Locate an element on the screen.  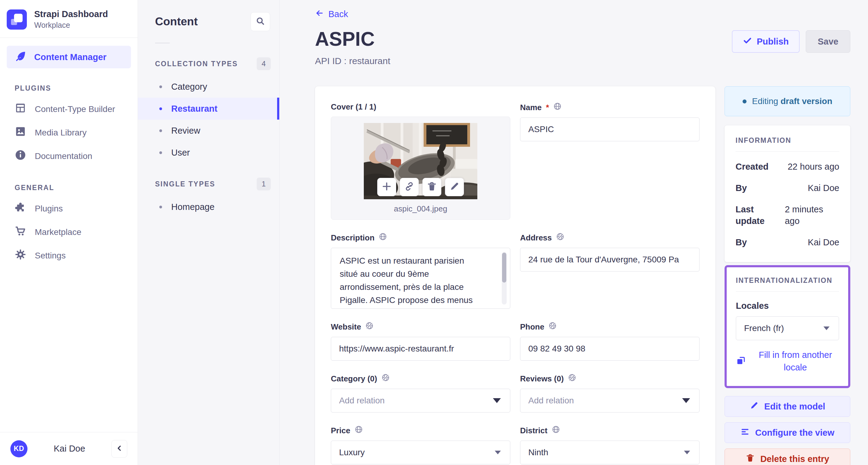
link-icon is located at coordinates (409, 187).